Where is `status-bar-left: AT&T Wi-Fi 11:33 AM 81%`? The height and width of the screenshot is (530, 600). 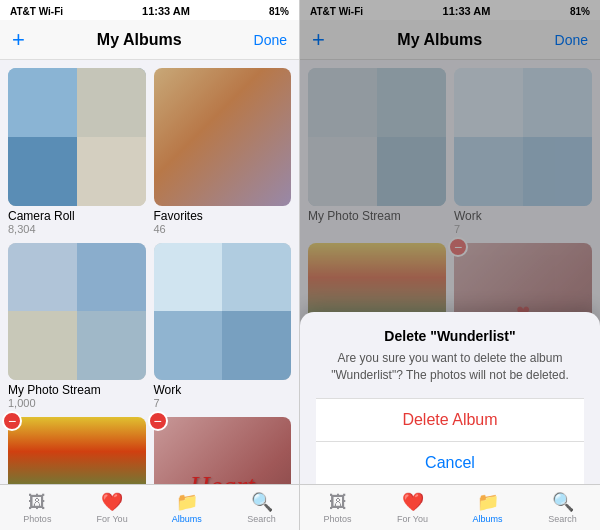 status-bar-left: AT&T Wi-Fi 11:33 AM 81% is located at coordinates (150, 10).